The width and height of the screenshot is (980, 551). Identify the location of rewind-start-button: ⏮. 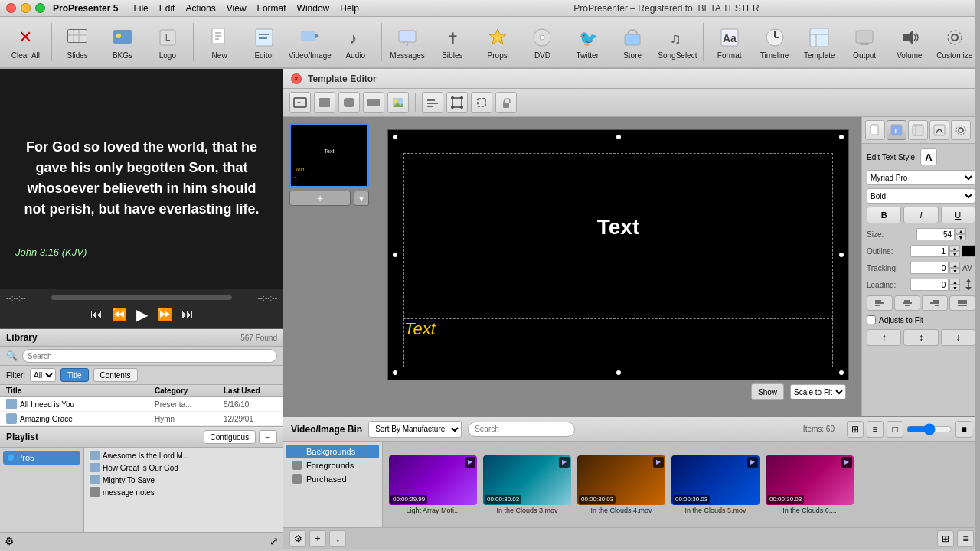
(96, 315).